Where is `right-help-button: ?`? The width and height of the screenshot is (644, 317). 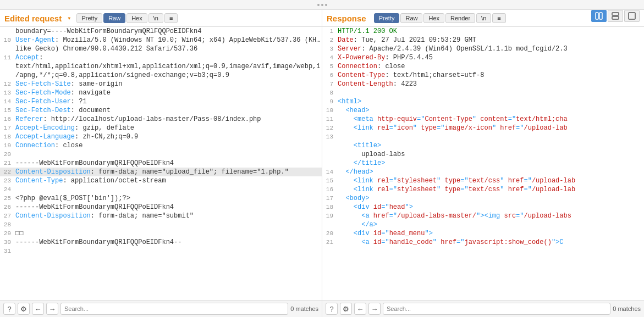
right-help-button: ? is located at coordinates (332, 309).